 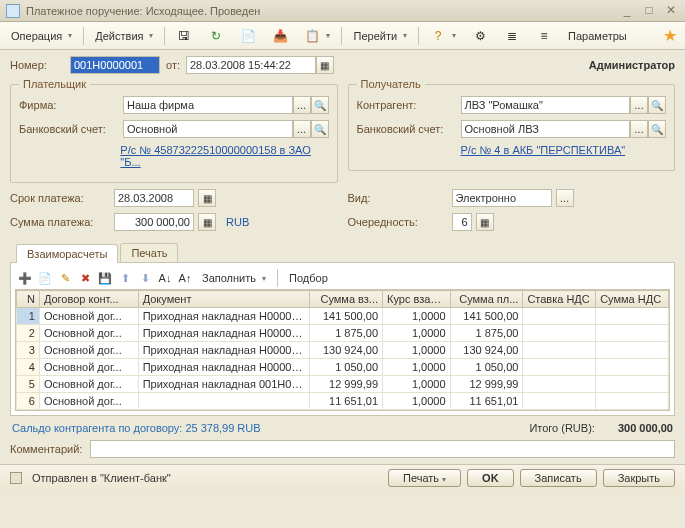 What do you see at coordinates (154, 222) in the screenshot?
I see `sum-input: 300 000,00` at bounding box center [154, 222].